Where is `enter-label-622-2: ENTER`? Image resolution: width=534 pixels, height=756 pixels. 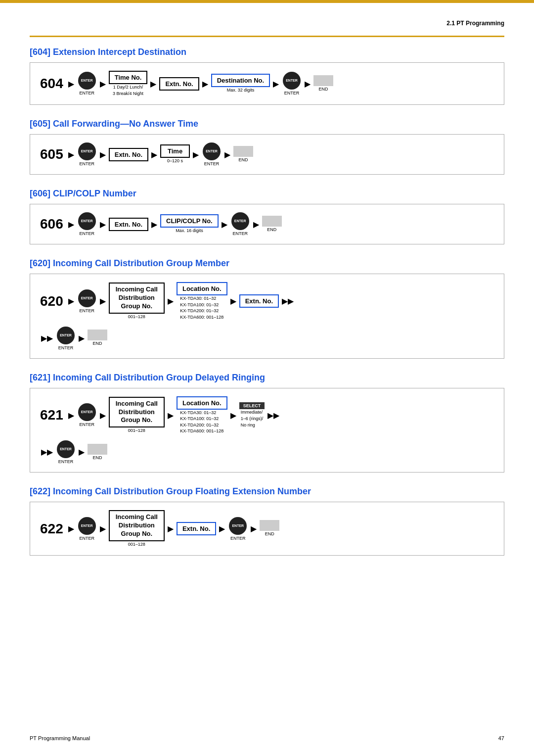
enter-label-622-2: ENTER is located at coordinates (238, 538).